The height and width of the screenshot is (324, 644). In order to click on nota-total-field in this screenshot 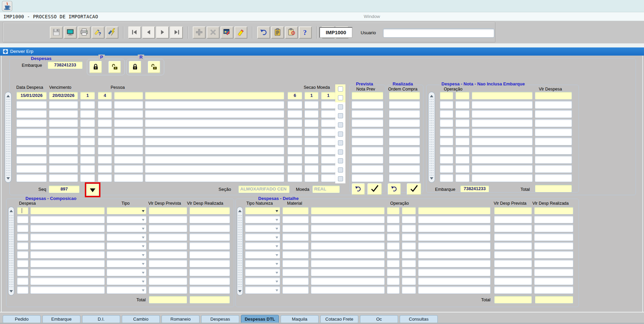, I will do `click(553, 188)`.